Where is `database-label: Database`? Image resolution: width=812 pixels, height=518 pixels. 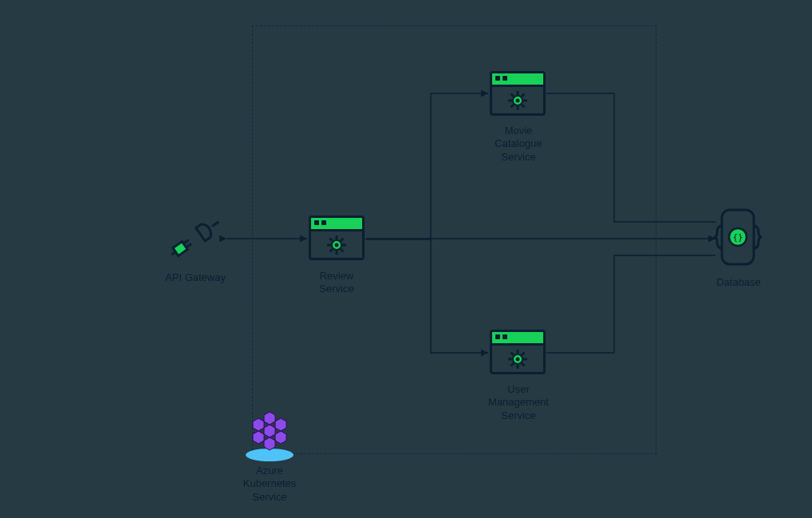 database-label: Database is located at coordinates (739, 283).